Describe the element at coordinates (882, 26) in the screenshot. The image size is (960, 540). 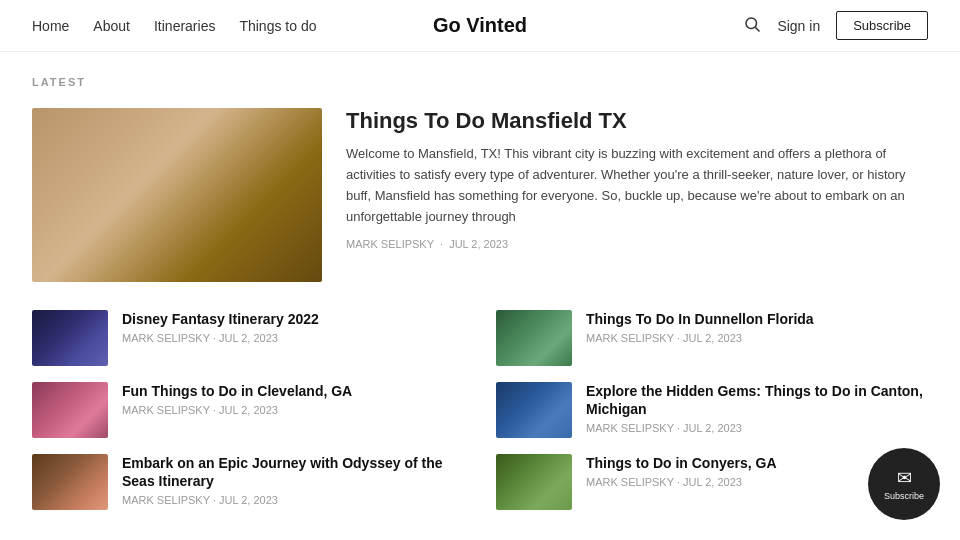
I see `subscribe-button: Subscribe` at that location.